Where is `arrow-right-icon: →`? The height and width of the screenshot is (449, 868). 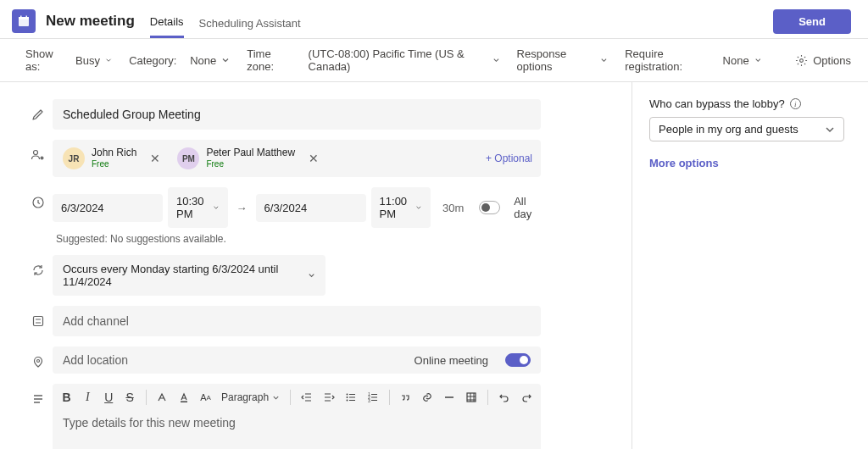
arrow-right-icon: → is located at coordinates (242, 208).